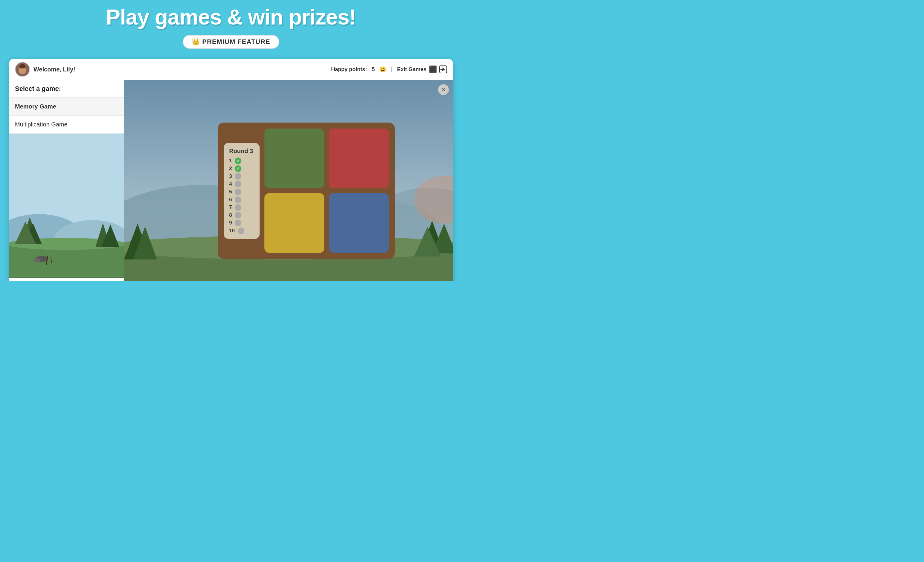 The width and height of the screenshot is (924, 562). Describe the element at coordinates (66, 206) in the screenshot. I see `sidebar-landscape` at that location.